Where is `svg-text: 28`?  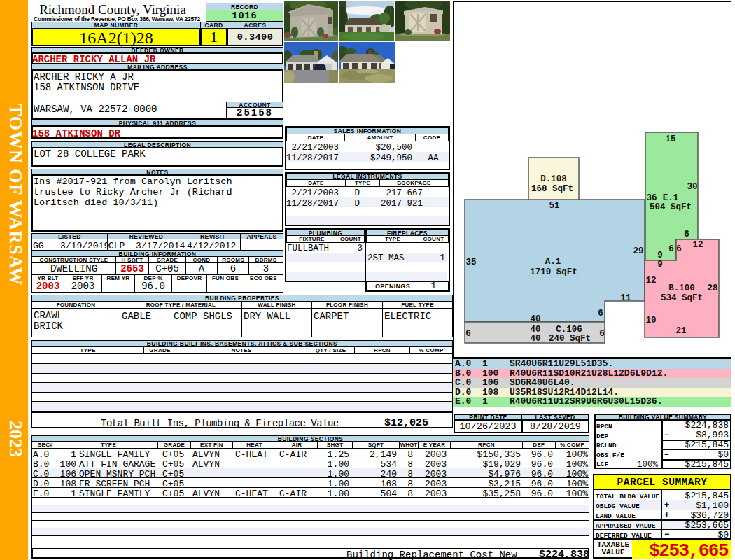
svg-text: 28 is located at coordinates (713, 288).